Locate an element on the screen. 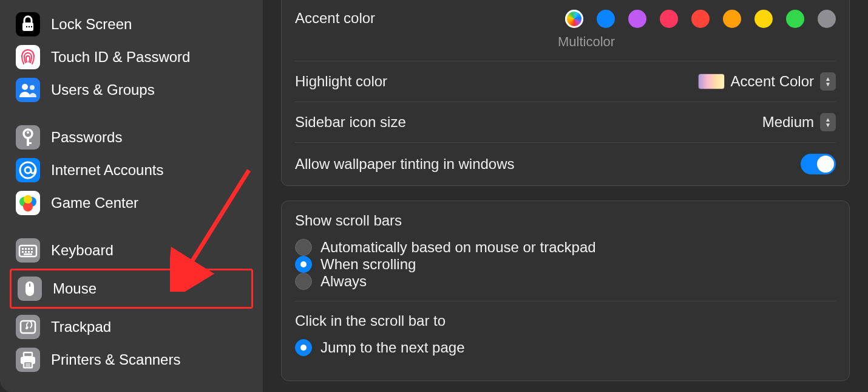 The height and width of the screenshot is (392, 868). radio-label: Jump to the next page is located at coordinates (393, 348).